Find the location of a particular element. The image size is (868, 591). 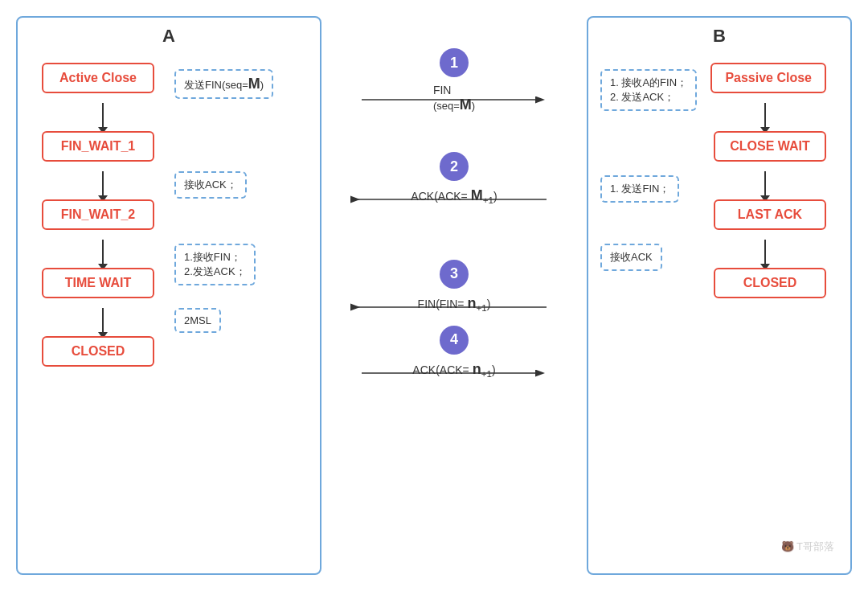

passive-close-box: Passive Close is located at coordinates (768, 78).